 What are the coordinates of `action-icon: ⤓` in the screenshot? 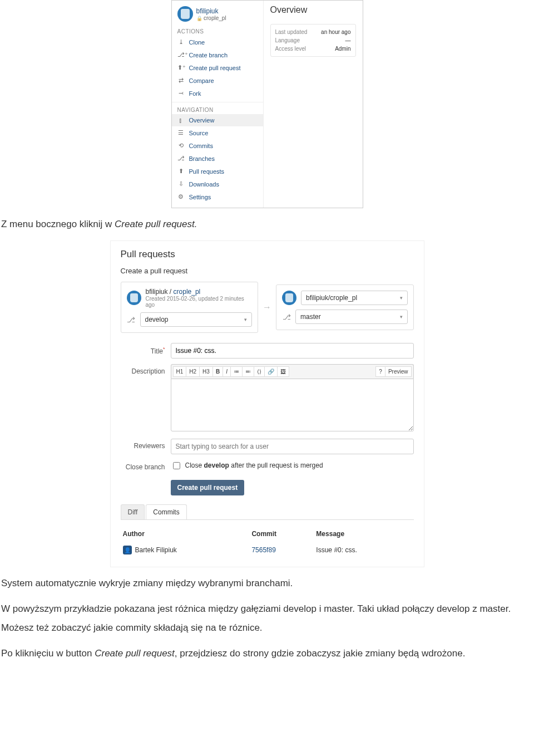 It's located at (181, 42).